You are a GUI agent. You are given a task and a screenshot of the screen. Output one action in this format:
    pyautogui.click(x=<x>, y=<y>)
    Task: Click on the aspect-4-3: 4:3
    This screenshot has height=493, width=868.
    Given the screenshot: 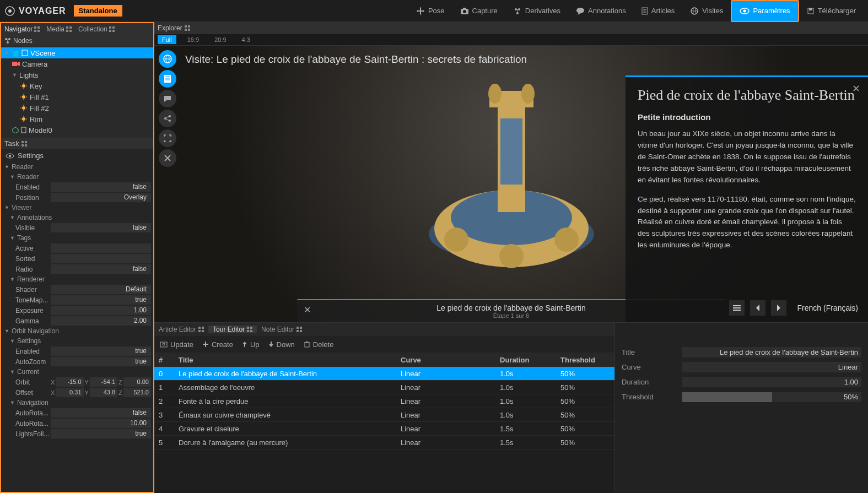 What is the action you would take?
    pyautogui.click(x=246, y=40)
    